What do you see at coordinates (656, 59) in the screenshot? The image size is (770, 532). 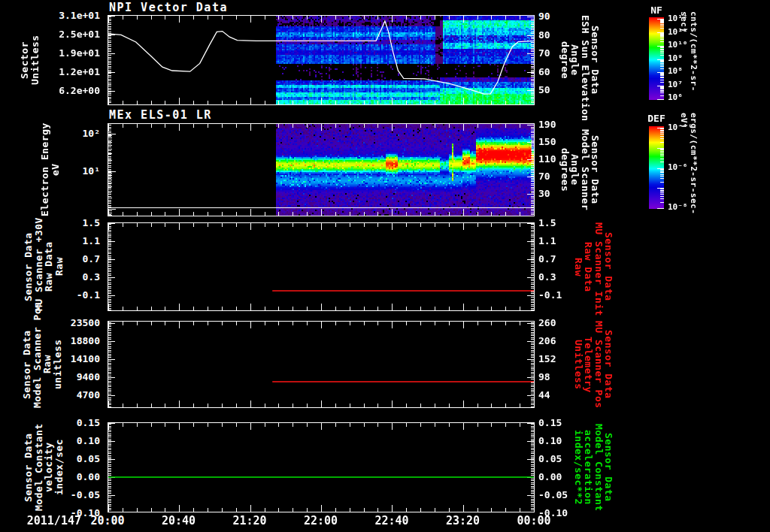 I see `colorbar-nf-ticks` at bounding box center [656, 59].